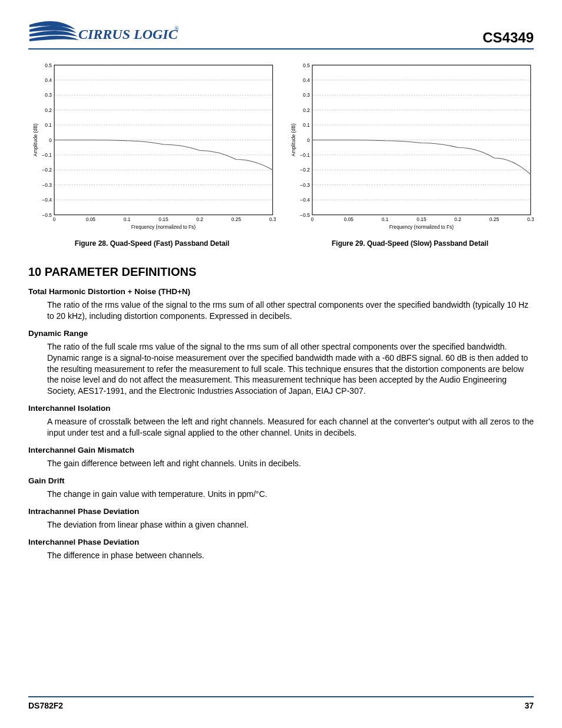 The image size is (562, 728). Describe the element at coordinates (290, 427) in the screenshot. I see `param-body: A measure of crosstalk between the left …` at that location.